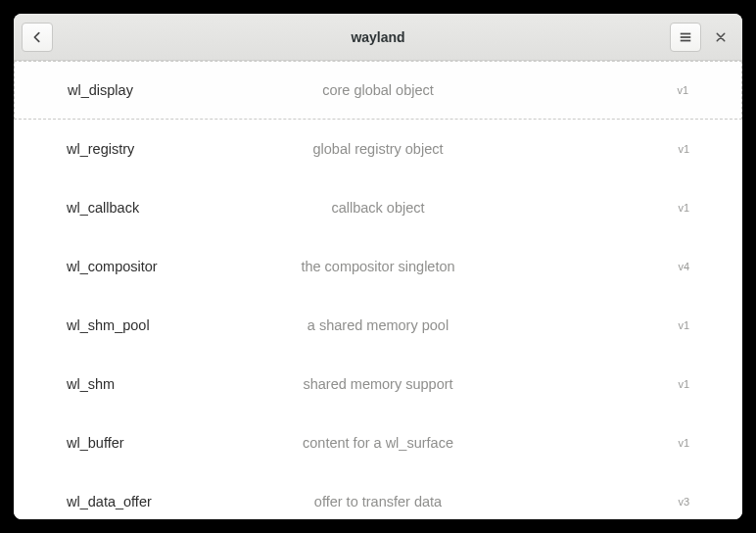 Image resolution: width=756 pixels, height=533 pixels. Describe the element at coordinates (378, 443) in the screenshot. I see `interface-description: content for a wl_surface` at that location.